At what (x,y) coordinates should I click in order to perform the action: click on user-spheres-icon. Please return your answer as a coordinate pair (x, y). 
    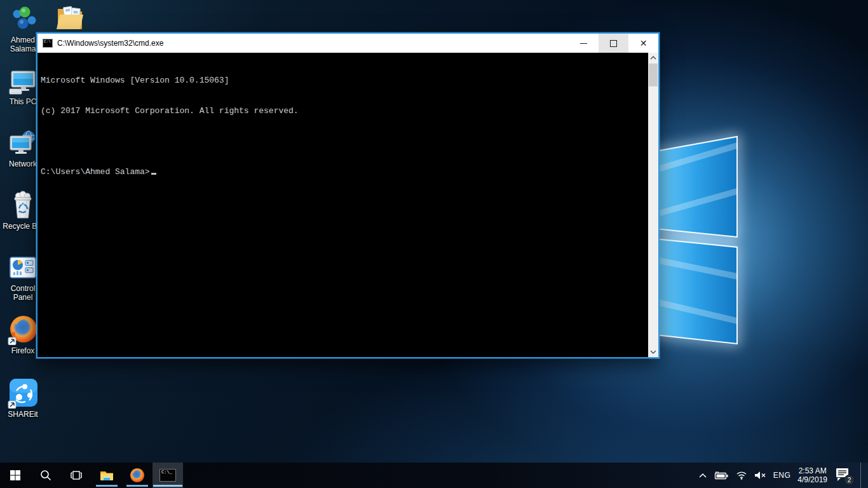
    Looking at the image, I should click on (23, 19).